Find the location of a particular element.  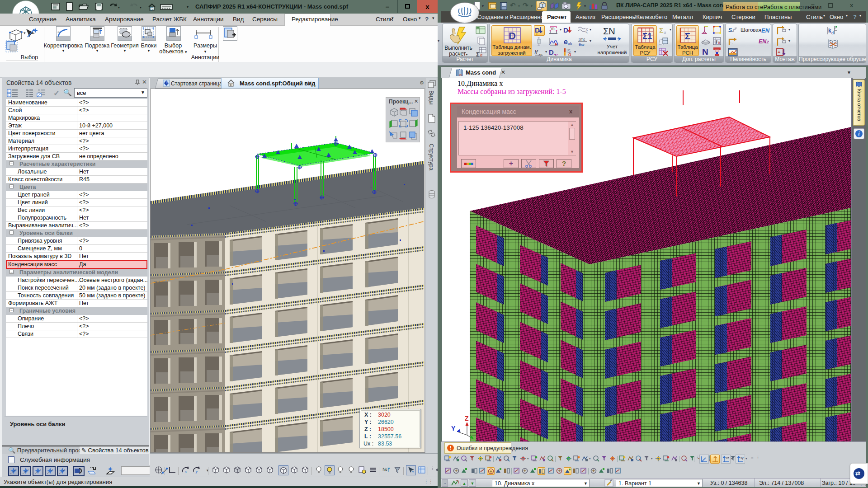

svg-text: m is located at coordinates (553, 28).